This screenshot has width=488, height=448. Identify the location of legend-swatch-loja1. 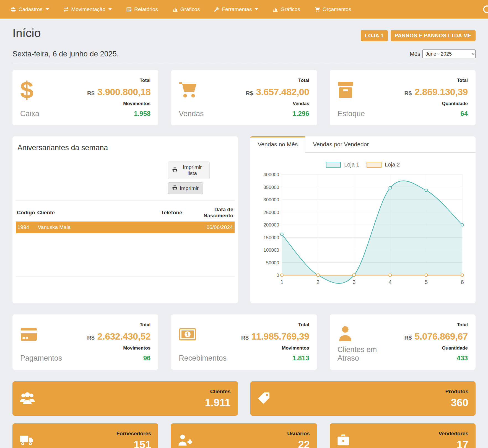
(333, 165).